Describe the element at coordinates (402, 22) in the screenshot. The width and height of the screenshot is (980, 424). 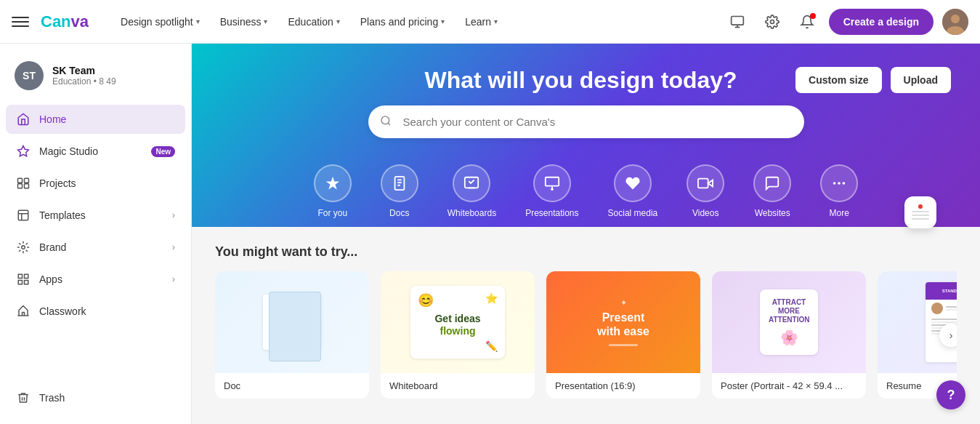
I see `nav-plans: Plans and pricing ▾` at that location.